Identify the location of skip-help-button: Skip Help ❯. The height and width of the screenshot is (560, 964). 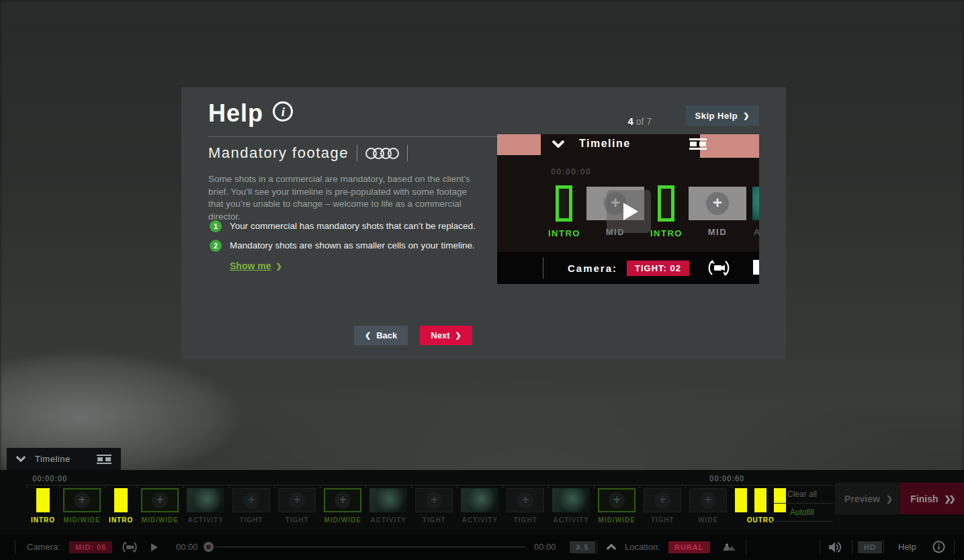
(723, 115).